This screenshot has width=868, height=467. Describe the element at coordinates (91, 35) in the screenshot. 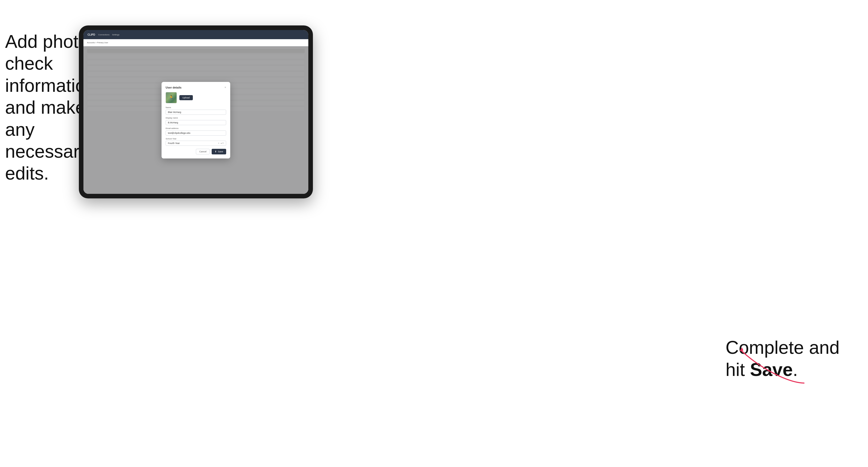

I see `app-logo: CLIPD` at that location.